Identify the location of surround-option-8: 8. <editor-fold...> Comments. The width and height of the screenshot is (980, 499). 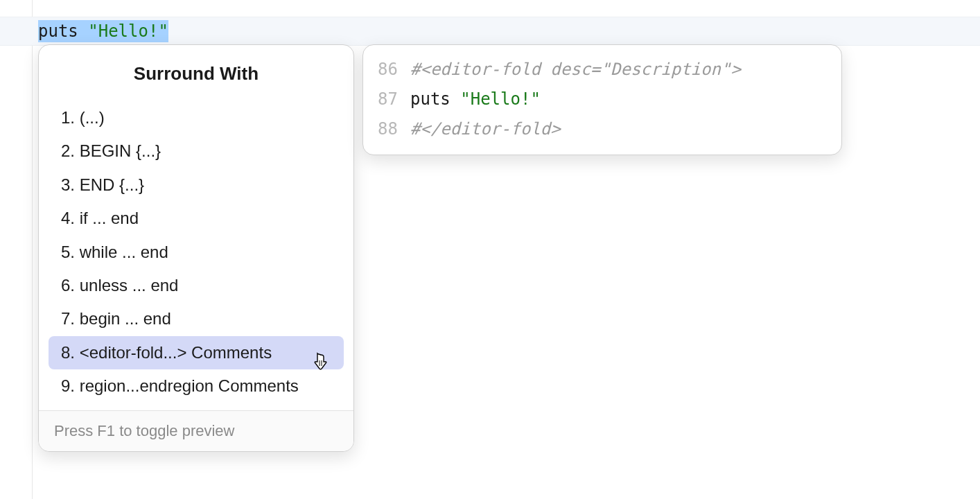
(196, 353).